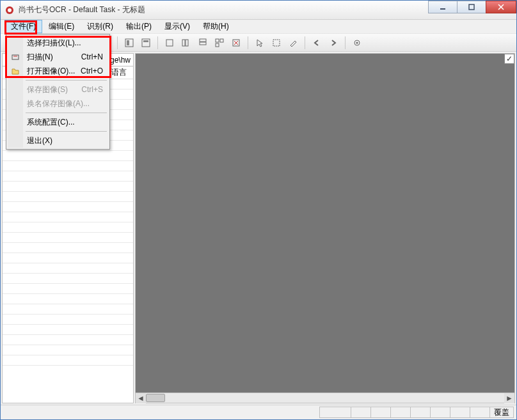 The image size is (517, 420). I want to click on prev-icon, so click(317, 43).